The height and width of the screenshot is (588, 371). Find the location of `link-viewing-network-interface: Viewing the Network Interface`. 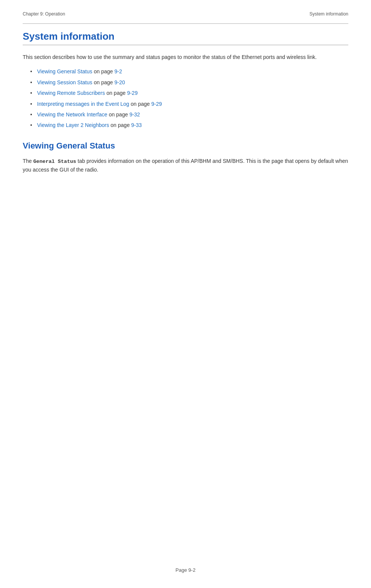

link-viewing-network-interface: Viewing the Network Interface is located at coordinates (72, 115).